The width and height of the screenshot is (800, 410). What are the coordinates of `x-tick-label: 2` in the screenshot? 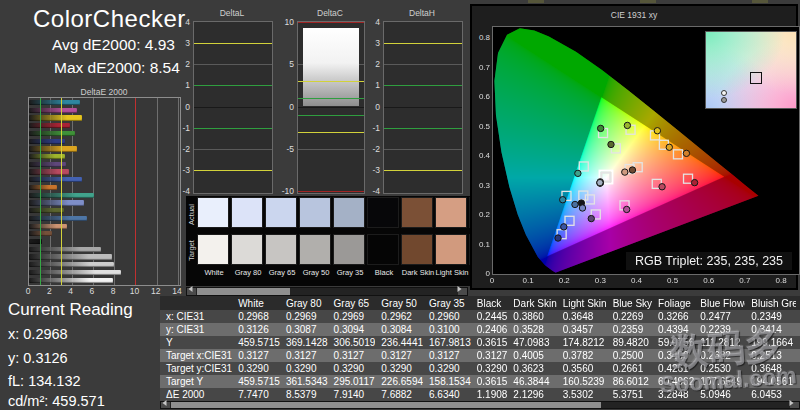 It's located at (49, 291).